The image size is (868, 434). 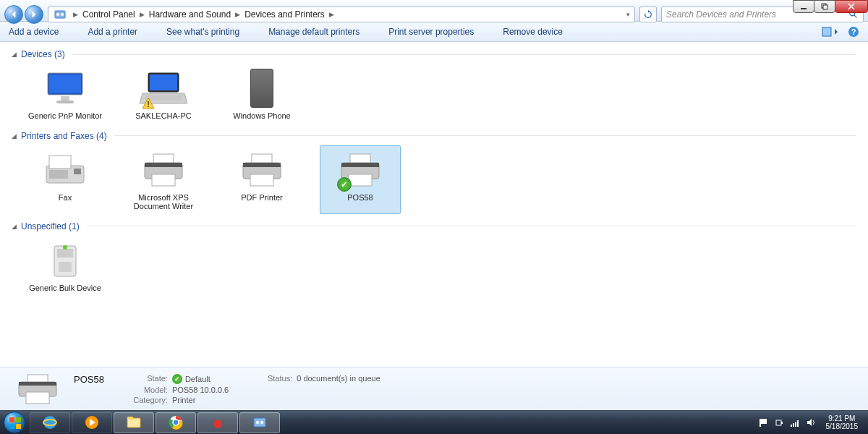 I want to click on manage-defaults-button: Manage default printers, so click(x=314, y=32).